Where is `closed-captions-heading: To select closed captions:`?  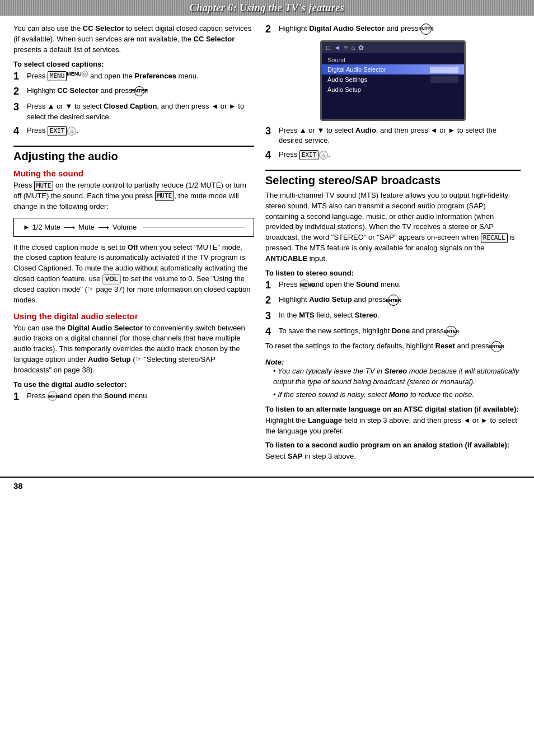
closed-captions-heading: To select closed captions: is located at coordinates (134, 64).